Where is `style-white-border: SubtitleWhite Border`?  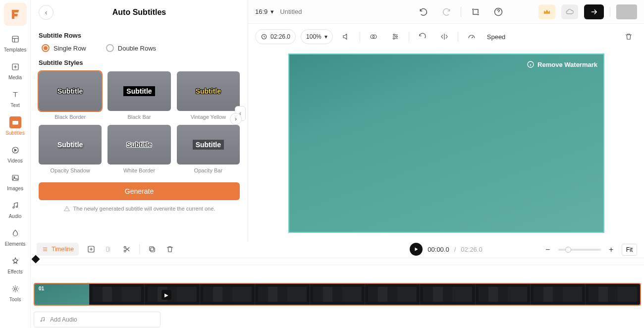
style-white-border: SubtitleWhite Border is located at coordinates (139, 149).